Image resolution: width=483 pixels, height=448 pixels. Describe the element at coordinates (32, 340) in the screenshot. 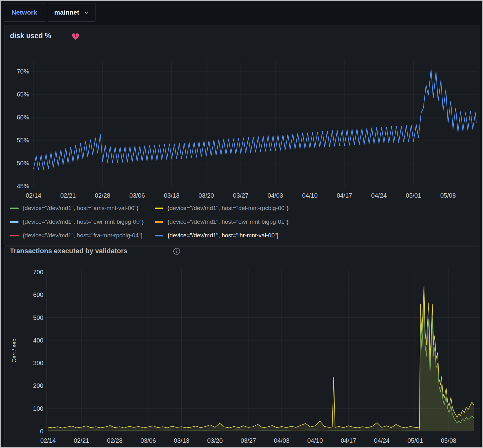

I see `p2-y-tick-label: 400` at that location.